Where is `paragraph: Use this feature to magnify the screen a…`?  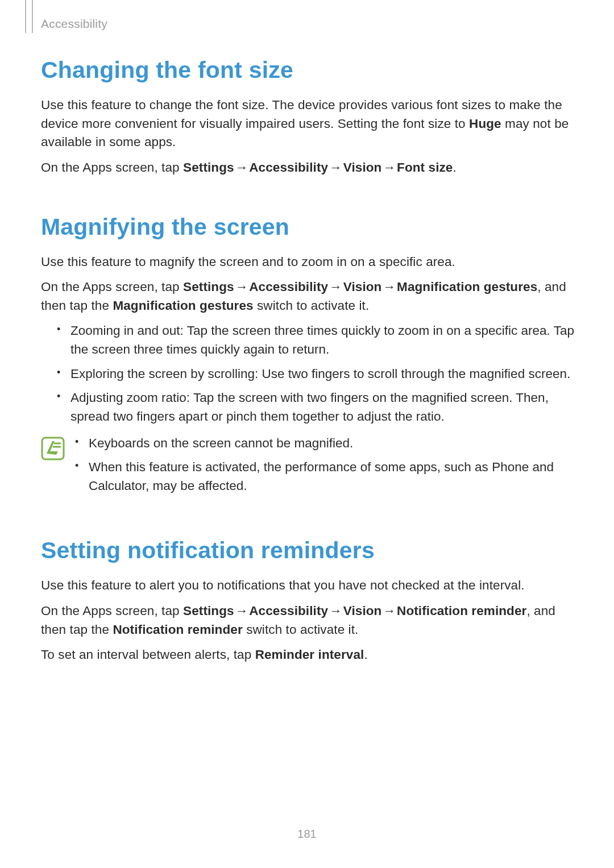 paragraph: Use this feature to magnify the screen a… is located at coordinates (308, 263).